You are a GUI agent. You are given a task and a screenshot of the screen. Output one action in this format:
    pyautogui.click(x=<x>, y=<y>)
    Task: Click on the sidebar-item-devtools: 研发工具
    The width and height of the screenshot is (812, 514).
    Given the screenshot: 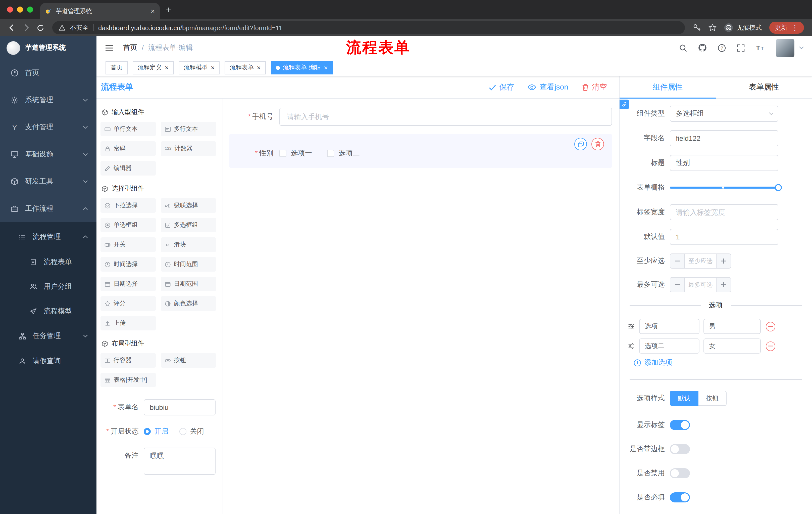 What is the action you would take?
    pyautogui.click(x=48, y=182)
    